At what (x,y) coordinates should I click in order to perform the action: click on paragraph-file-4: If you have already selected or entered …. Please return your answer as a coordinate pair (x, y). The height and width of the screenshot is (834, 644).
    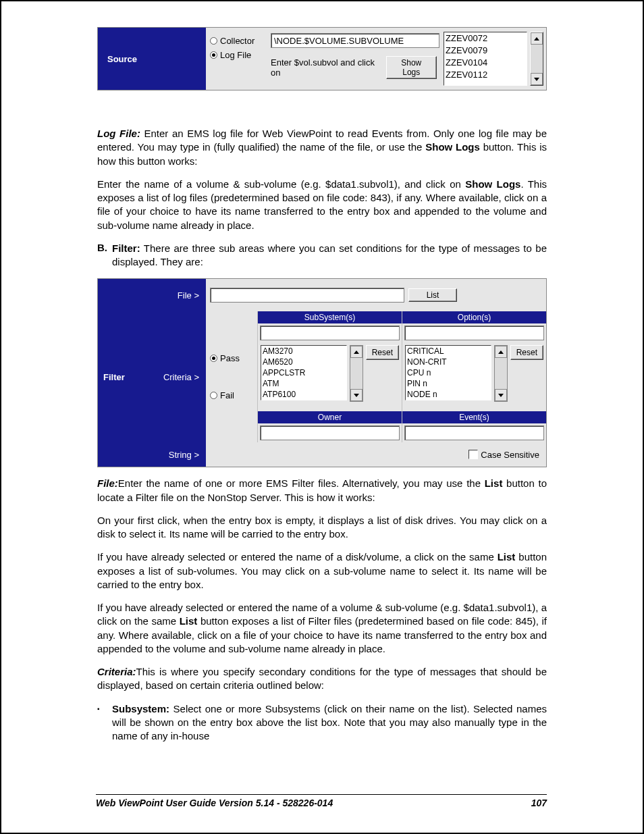
    Looking at the image, I should click on (322, 628).